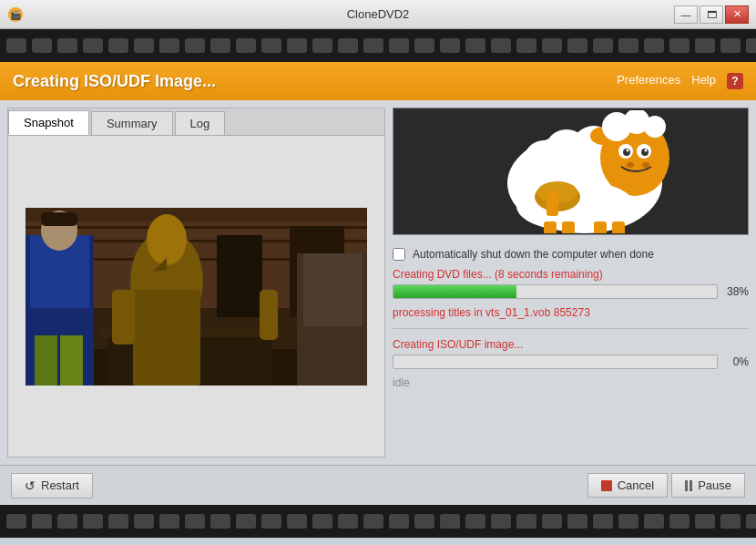  What do you see at coordinates (709, 485) in the screenshot?
I see `pause-button: Pause` at bounding box center [709, 485].